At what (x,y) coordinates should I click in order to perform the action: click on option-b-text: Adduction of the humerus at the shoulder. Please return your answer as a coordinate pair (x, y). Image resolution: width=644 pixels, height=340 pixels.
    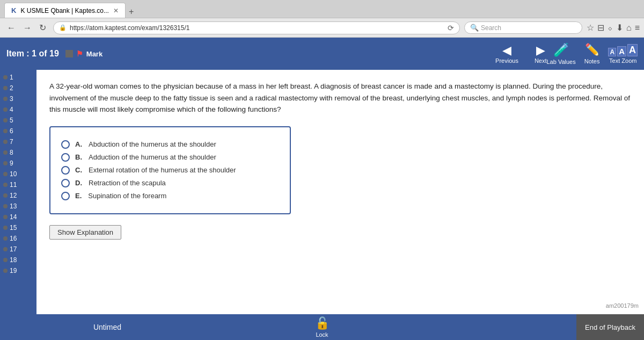
    Looking at the image, I should click on (152, 157).